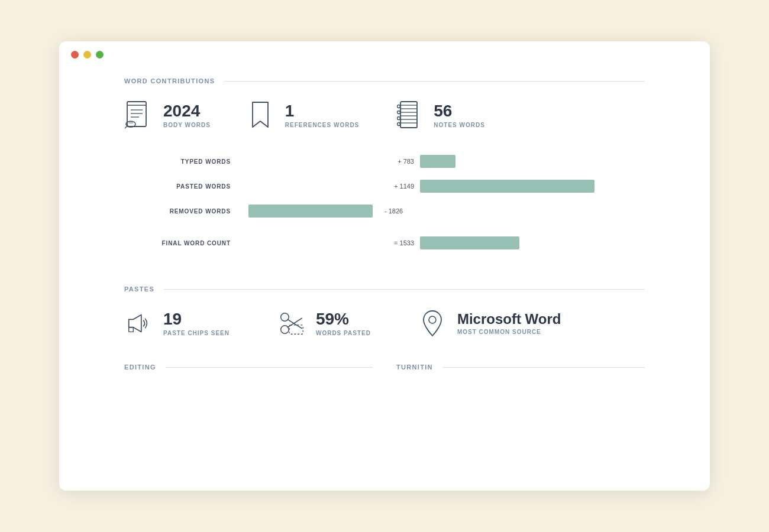  Describe the element at coordinates (384, 206) in the screenshot. I see `bar-chart: TYPED WORDS + 783 PASTED WORDS + 1149` at that location.